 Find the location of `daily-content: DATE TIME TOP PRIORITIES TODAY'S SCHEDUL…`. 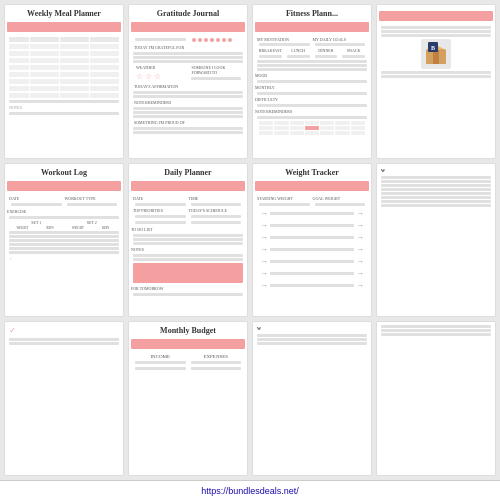

daily-content: DATE TIME TOP PRIORITIES TODAY'S SCHEDUL… is located at coordinates (188, 255).